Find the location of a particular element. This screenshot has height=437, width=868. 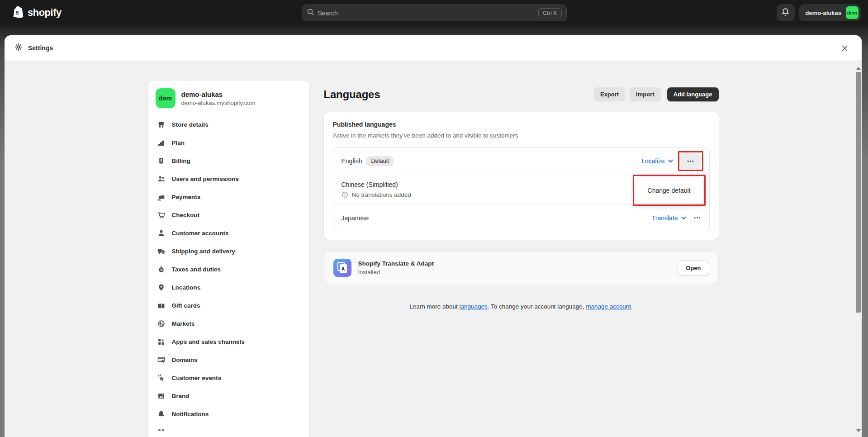

sidebar-item-customer-accounts: Customer accounts is located at coordinates (229, 233).